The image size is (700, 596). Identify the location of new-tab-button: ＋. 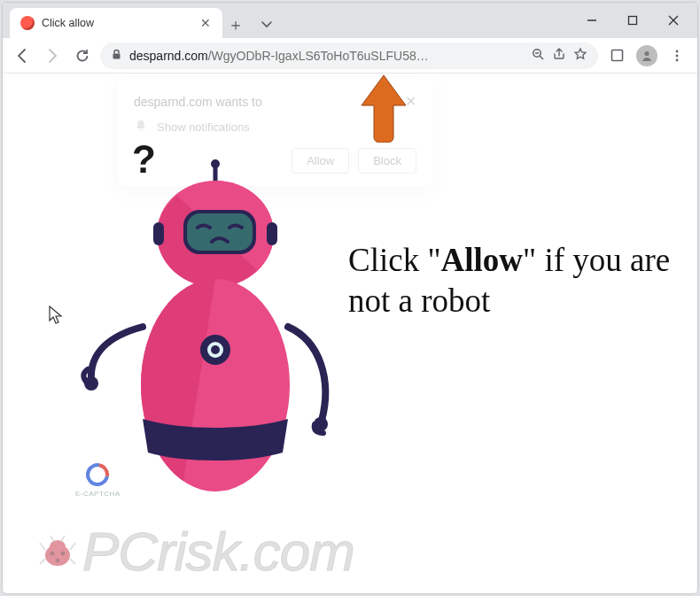
(236, 25).